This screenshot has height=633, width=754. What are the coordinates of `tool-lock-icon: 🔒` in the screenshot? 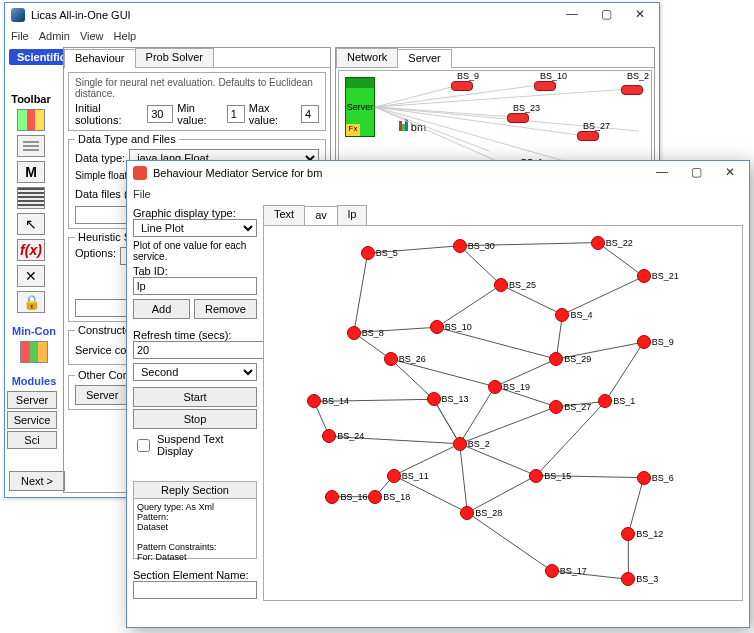 It's located at (31, 302).